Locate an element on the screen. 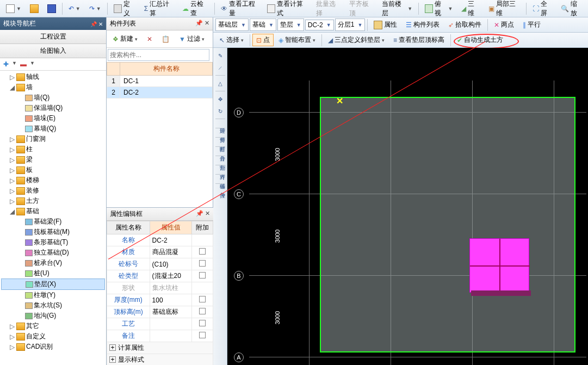 The height and width of the screenshot is (365, 588). tool-move-icon: ✥ is located at coordinates (220, 99).